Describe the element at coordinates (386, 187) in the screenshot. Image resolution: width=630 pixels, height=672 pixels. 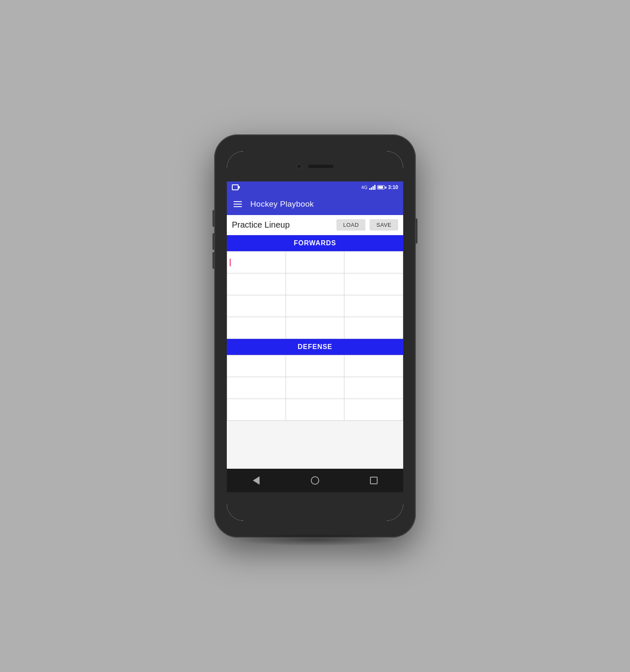
I see `battery-tip` at that location.